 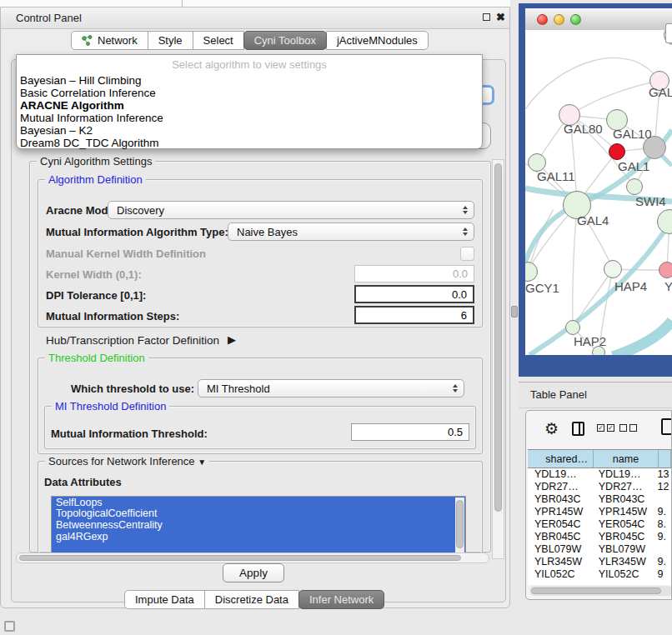 I want to click on node-hap4, so click(x=613, y=269).